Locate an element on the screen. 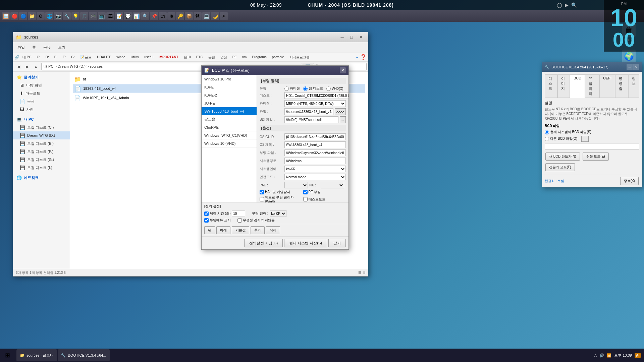 The image size is (644, 362). quickbar-icon-23: 🛠 is located at coordinates (198, 16).